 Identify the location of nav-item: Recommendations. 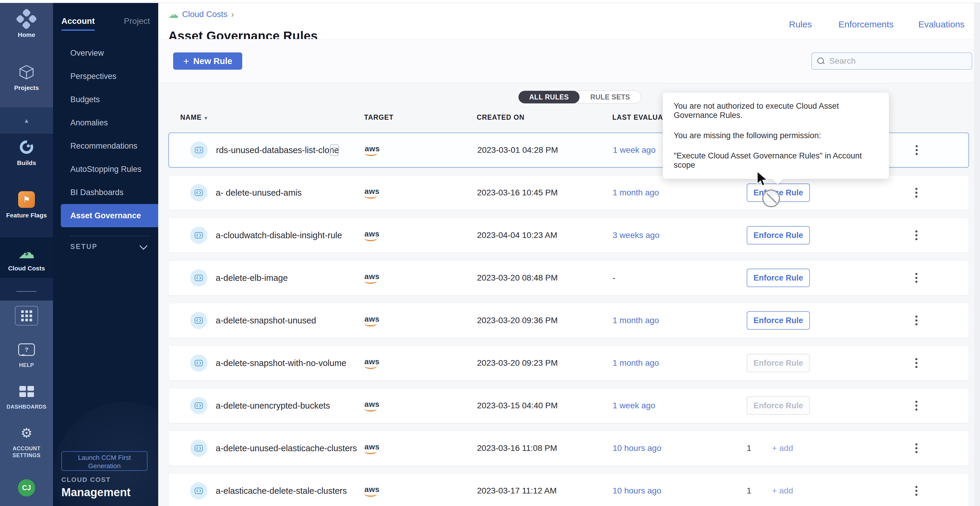
(106, 146).